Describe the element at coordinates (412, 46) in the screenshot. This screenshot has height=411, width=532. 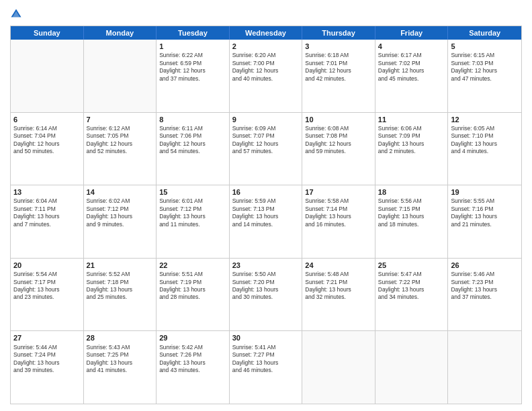
I see `cell-day-number: 4` at that location.